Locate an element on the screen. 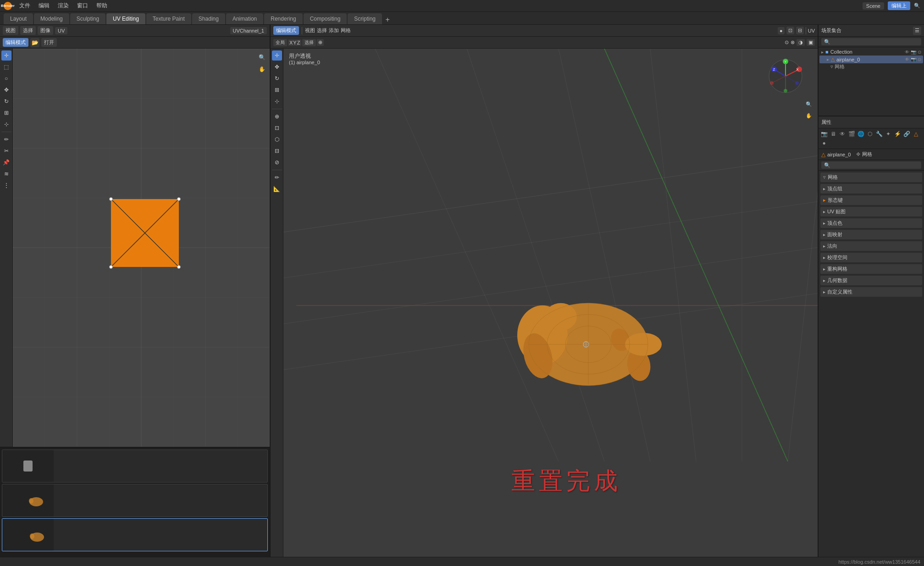  tab-sculpting: Sculpting is located at coordinates (88, 19).